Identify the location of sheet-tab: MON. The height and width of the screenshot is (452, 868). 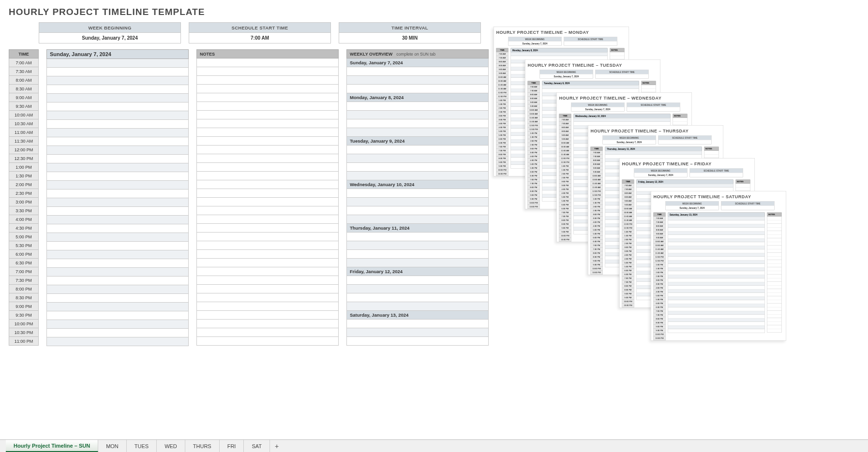
(112, 446).